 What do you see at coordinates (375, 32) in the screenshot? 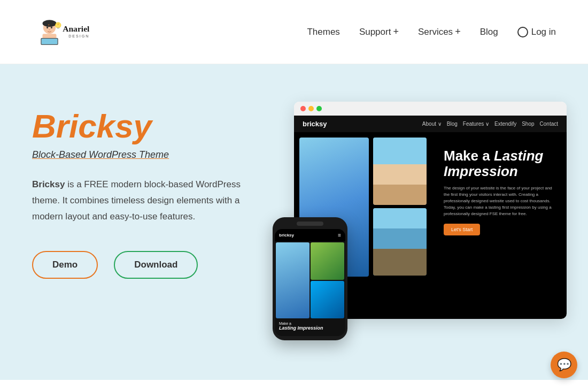
I see `nav-support: Support` at bounding box center [375, 32].